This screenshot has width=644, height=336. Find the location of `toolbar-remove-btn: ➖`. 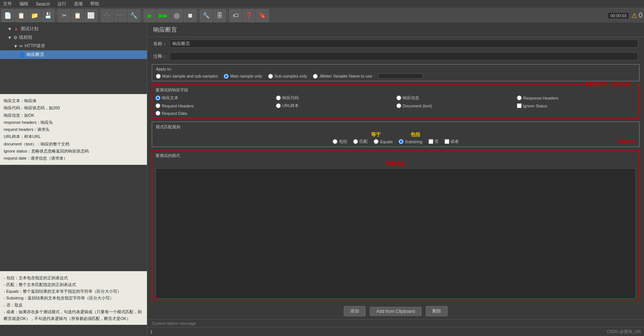

toolbar-remove-btn: ➖ is located at coordinates (120, 16).